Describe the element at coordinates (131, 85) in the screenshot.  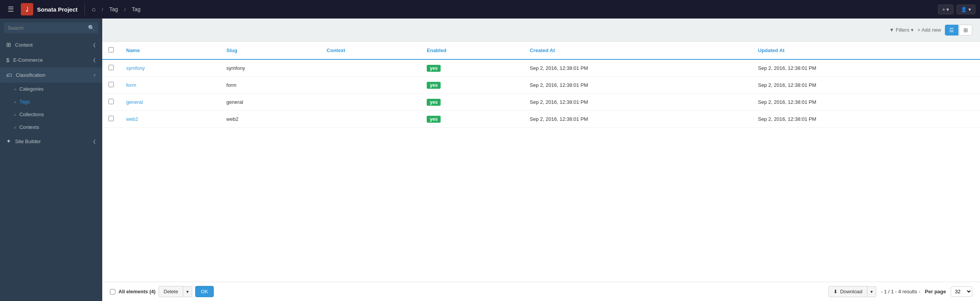
I see `row2-name-link: form` at that location.